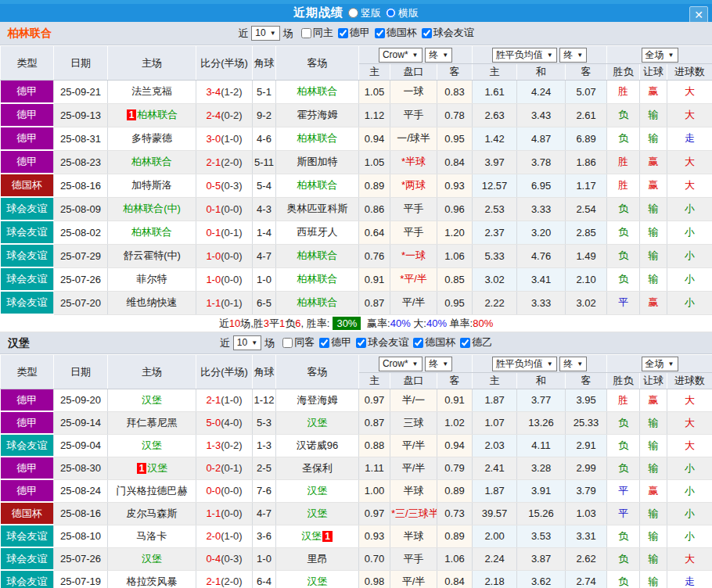 This screenshot has width=712, height=588. I want to click on avg-away-cell: 2.91, so click(587, 446).